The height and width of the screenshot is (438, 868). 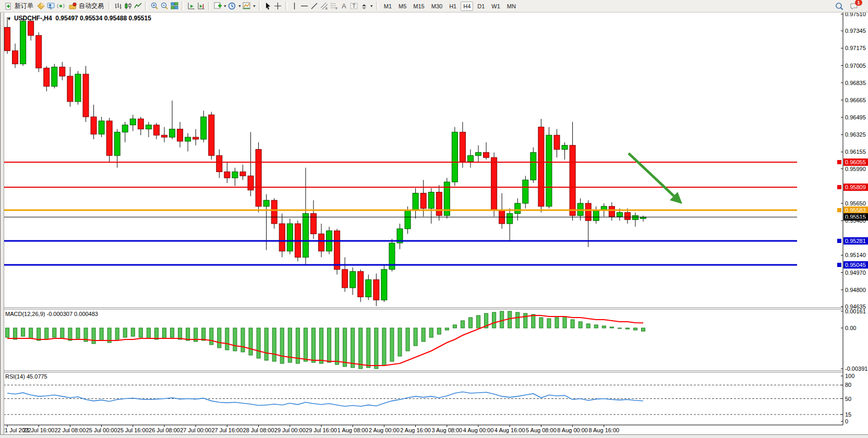 I want to click on templates-dropdown-caret: ▼, so click(x=255, y=6).